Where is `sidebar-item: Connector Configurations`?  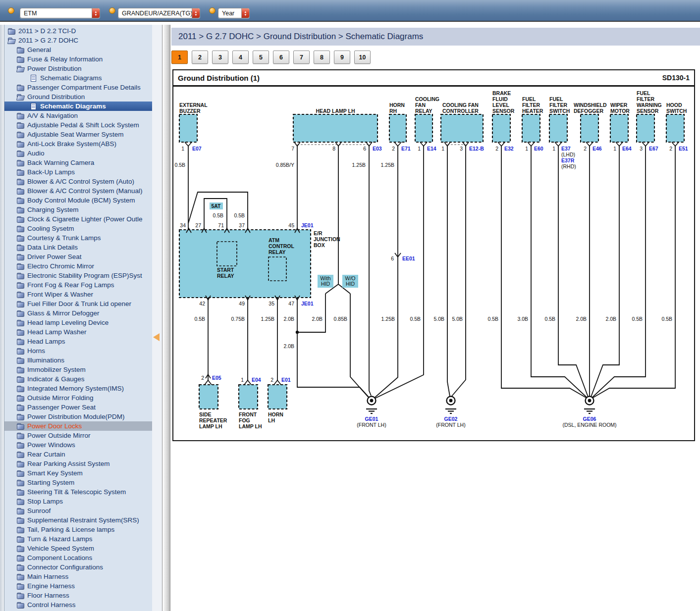
sidebar-item: Connector Configurations is located at coordinates (78, 567).